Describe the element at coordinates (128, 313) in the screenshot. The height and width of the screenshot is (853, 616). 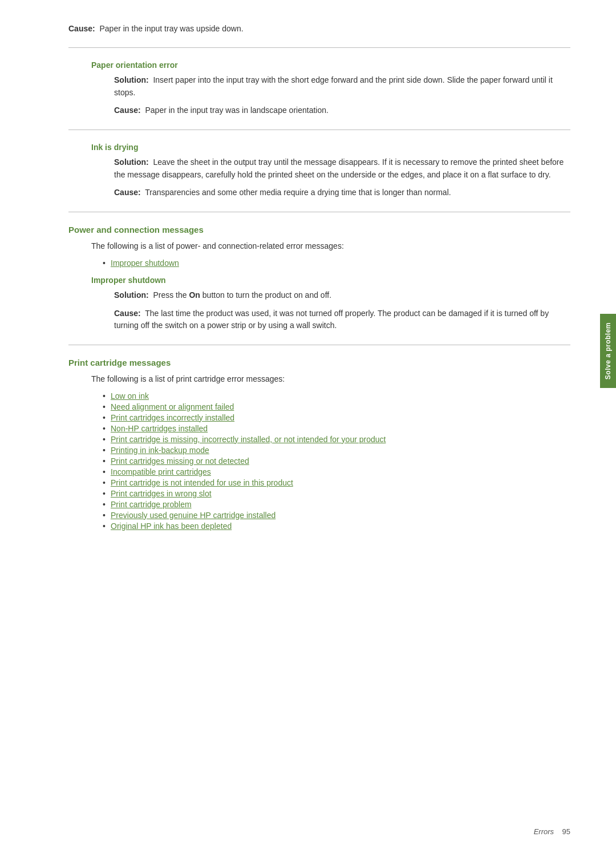
I see `improper-shutdown-cause-label: Cause:` at that location.